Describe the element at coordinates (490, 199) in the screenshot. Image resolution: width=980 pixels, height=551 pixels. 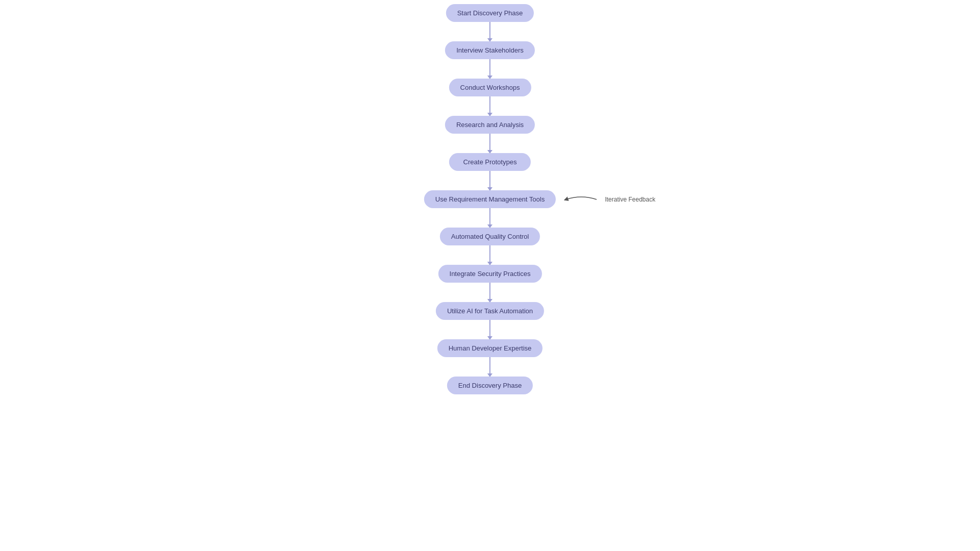
I see `node-requirements: Use Requirement Management Tools` at that location.